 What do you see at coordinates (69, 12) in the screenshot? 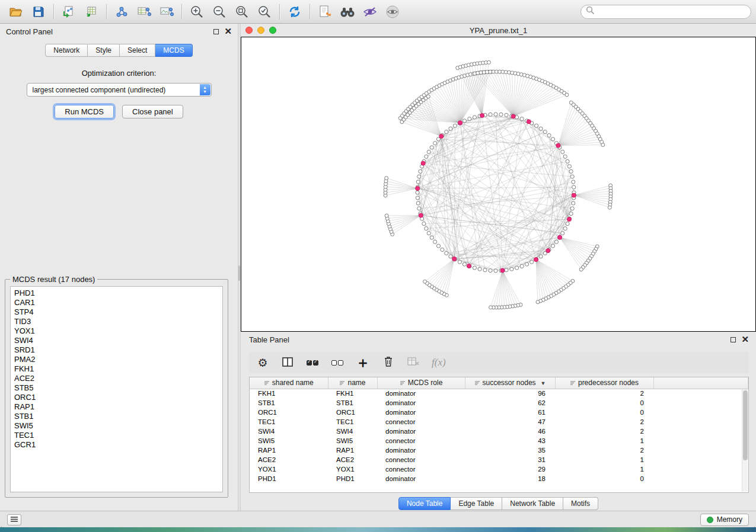
I see `import-network-file-button` at bounding box center [69, 12].